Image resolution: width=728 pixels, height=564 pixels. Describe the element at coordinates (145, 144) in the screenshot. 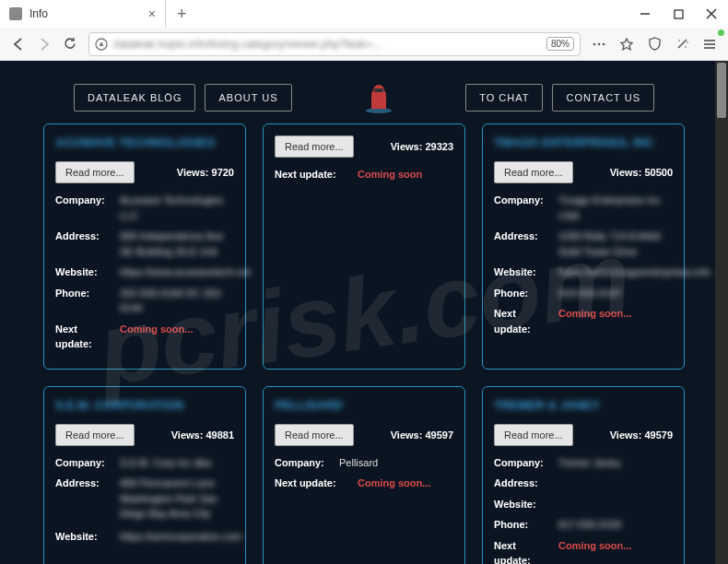

I see `card-title: ACUWAVE TECHNOLOGIES` at that location.